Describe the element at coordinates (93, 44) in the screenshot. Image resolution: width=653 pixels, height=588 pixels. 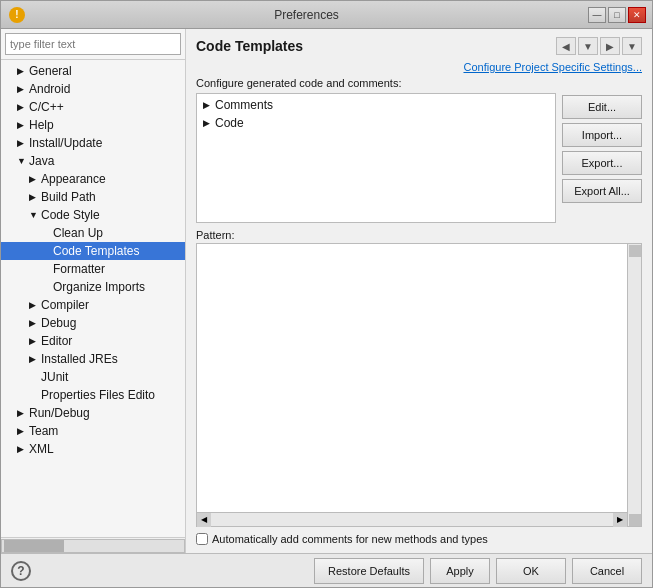
I see `search-box` at that location.